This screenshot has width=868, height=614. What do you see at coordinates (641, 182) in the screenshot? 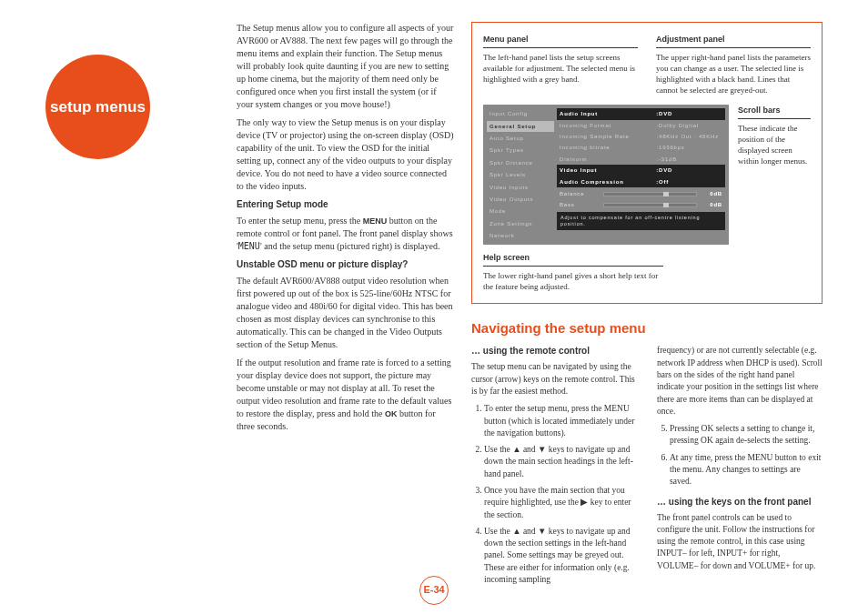
I see `osd-param-row: Audio Compression: Off` at bounding box center [641, 182].